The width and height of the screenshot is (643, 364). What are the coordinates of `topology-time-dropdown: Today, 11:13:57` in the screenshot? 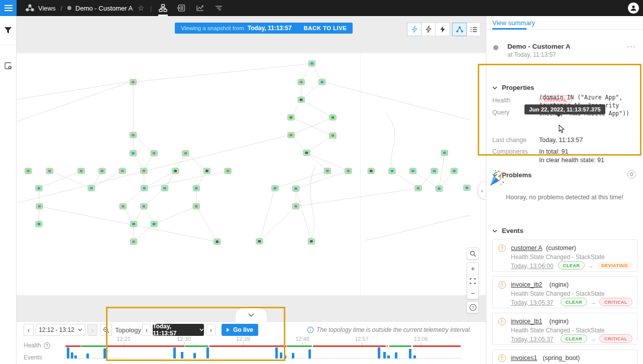 It's located at (178, 330).